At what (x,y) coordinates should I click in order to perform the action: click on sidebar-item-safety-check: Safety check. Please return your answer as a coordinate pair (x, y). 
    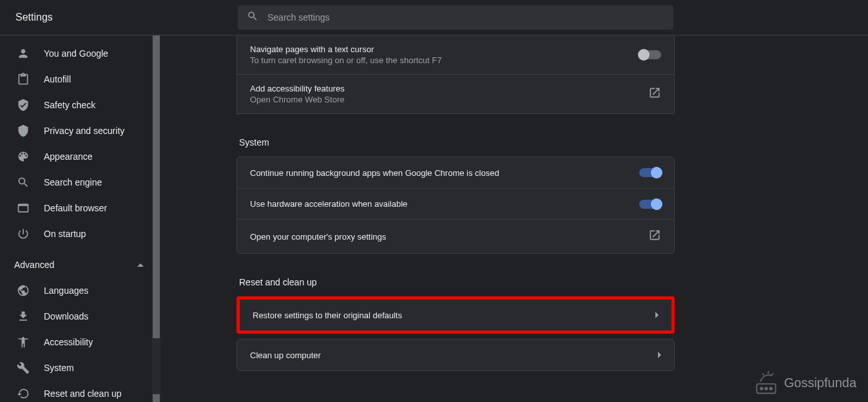
    Looking at the image, I should click on (80, 105).